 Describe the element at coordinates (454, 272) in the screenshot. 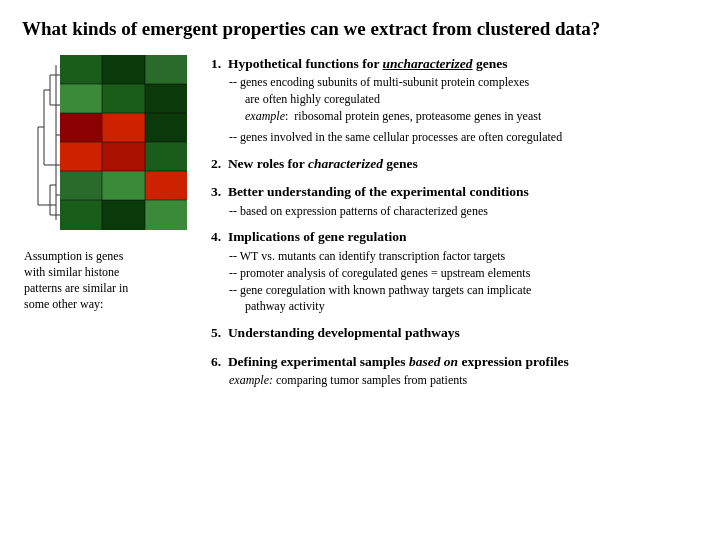

I see `item-4: 4. Implications of gene regulation -- WT…` at that location.